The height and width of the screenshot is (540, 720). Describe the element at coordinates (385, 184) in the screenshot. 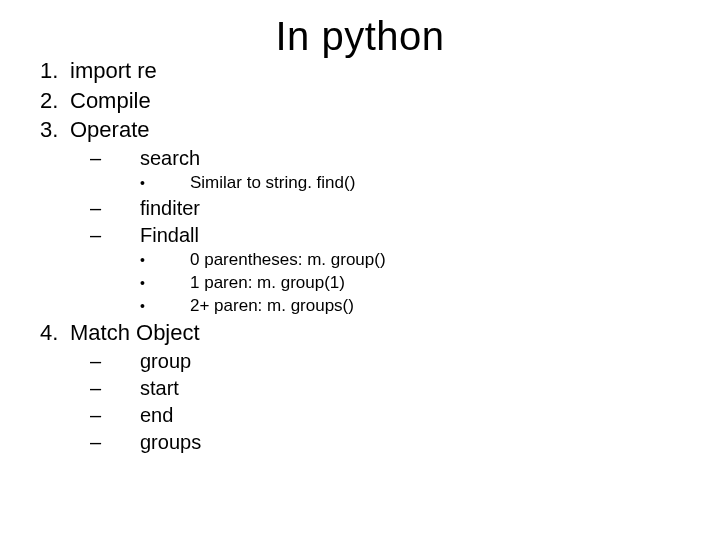

I see `sub-sub-list: • Similar to string. find()` at that location.